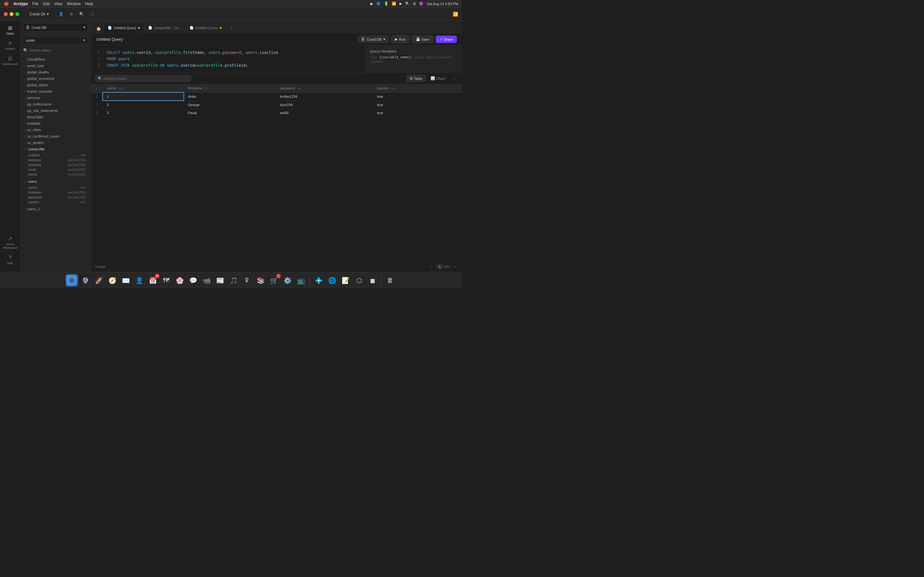 This screenshot has width=924, height=577. I want to click on cell-userid: 2, so click(143, 105).